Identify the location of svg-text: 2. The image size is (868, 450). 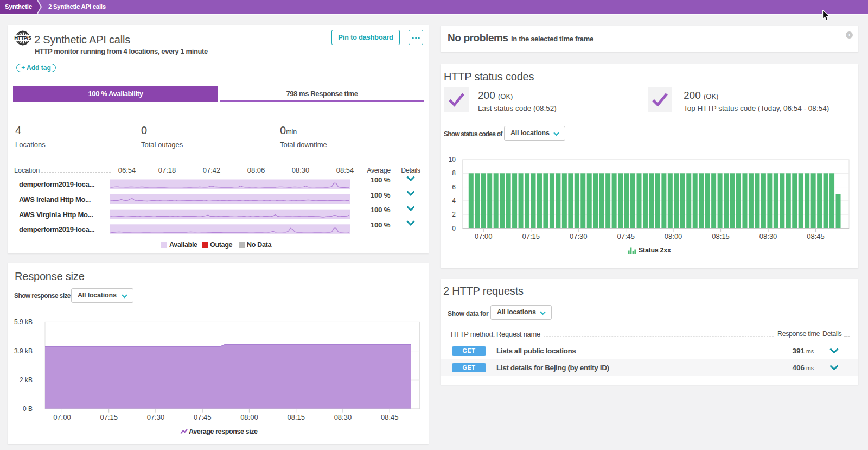
(454, 214).